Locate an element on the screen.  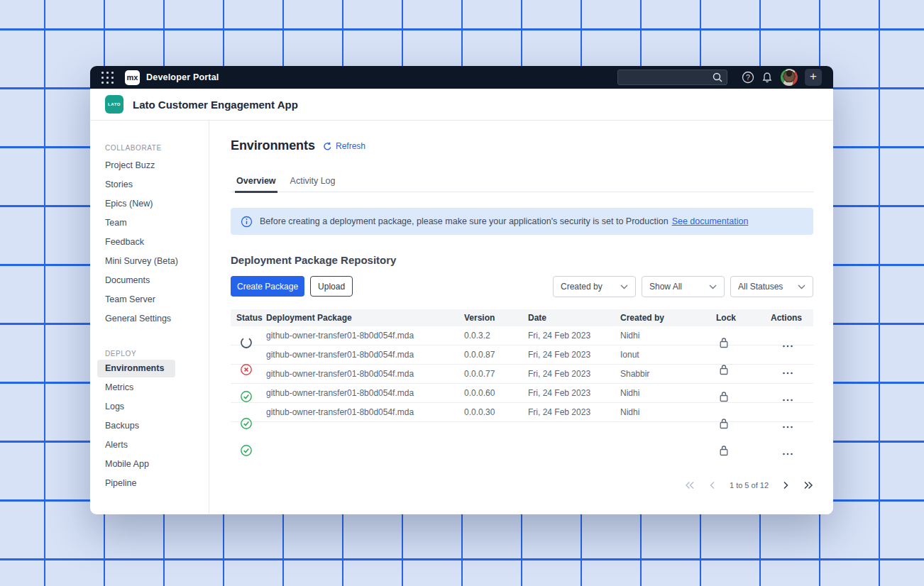
product-name: Developer Portal is located at coordinates (183, 77).